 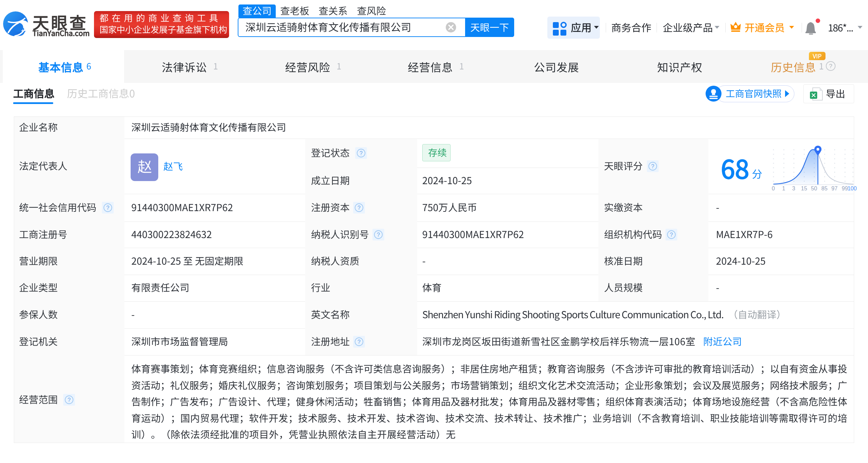 I want to click on svg-text: 50, so click(x=814, y=189).